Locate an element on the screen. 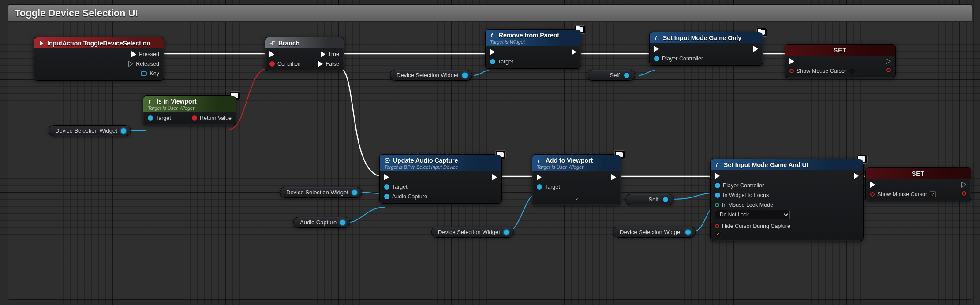  checkbox-unchecked is located at coordinates (852, 71).